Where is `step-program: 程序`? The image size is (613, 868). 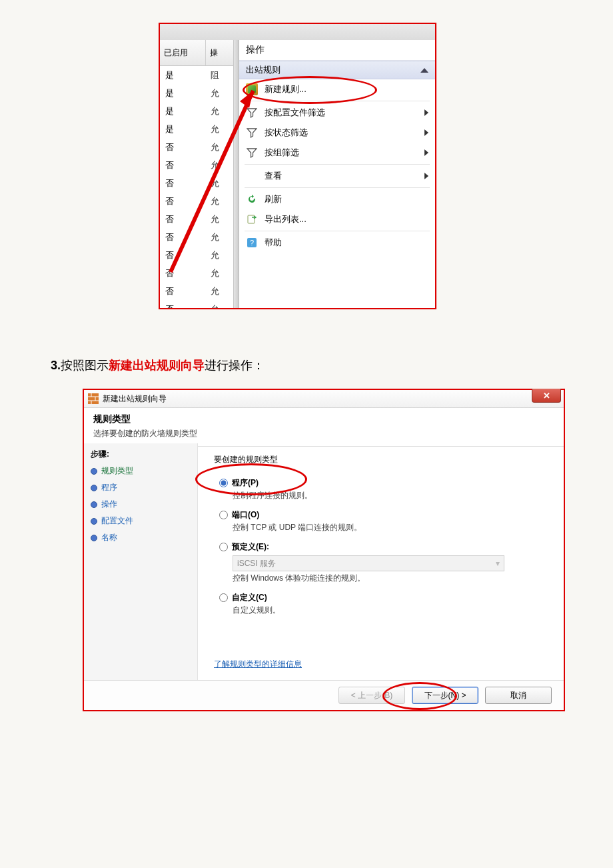
step-program: 程序 is located at coordinates (141, 488).